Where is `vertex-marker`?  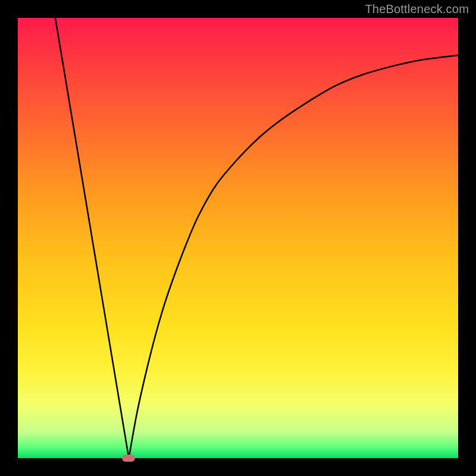 vertex-marker is located at coordinates (129, 458).